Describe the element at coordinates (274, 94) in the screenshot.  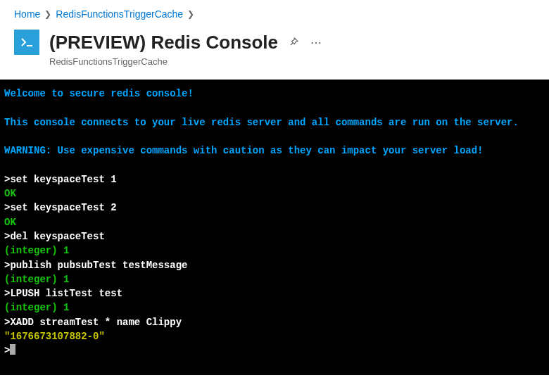
I see `console-intro: Welcome to secure redis console!` at that location.